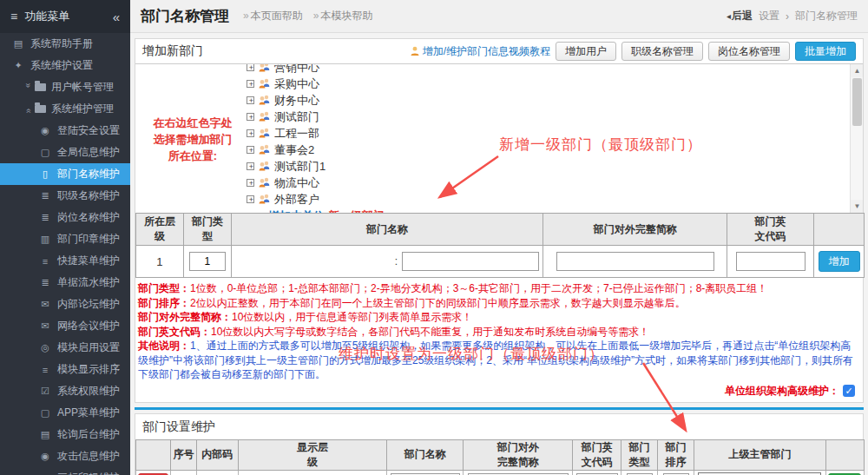 This screenshot has height=475, width=868. Describe the element at coordinates (65, 304) in the screenshot. I see `sidebar-item: ✉ 内部论坛维护` at that location.